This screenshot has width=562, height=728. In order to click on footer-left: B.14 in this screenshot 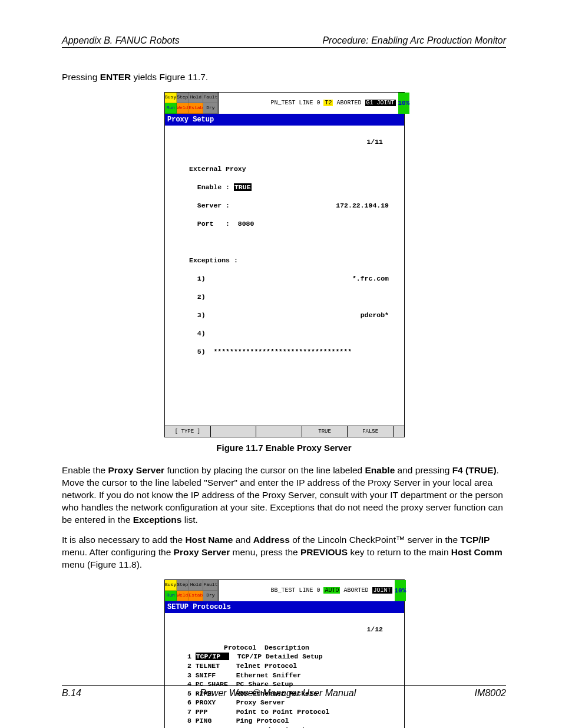, I will do `click(72, 693)`.